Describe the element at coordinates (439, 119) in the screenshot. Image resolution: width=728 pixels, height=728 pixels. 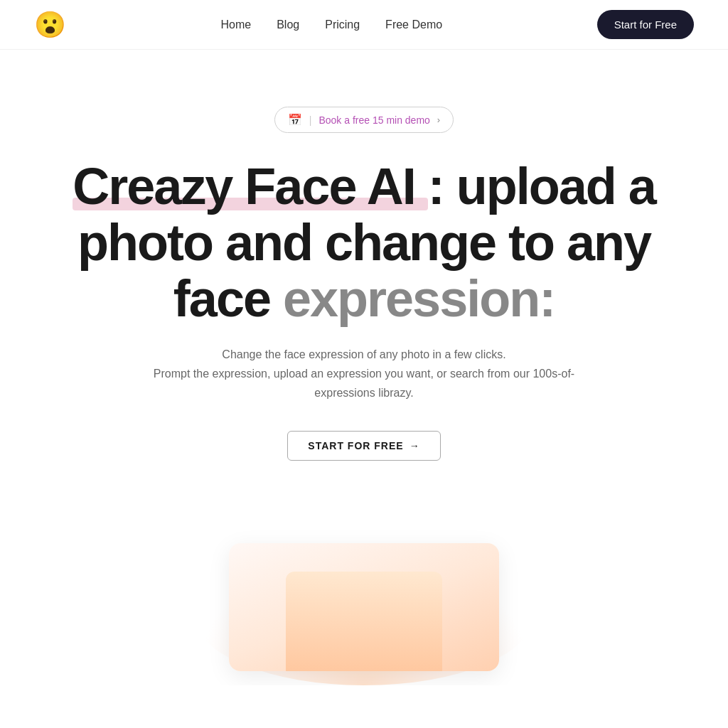
I see `badge-arrow-icon: ›` at that location.